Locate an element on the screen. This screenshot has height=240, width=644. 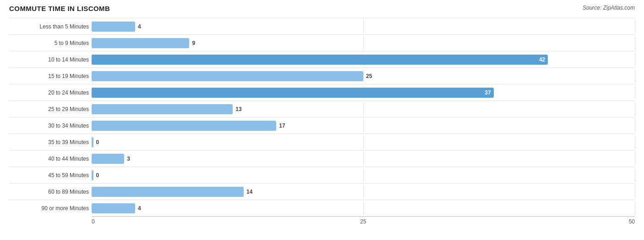
bar-area: 37 is located at coordinates (363, 93).